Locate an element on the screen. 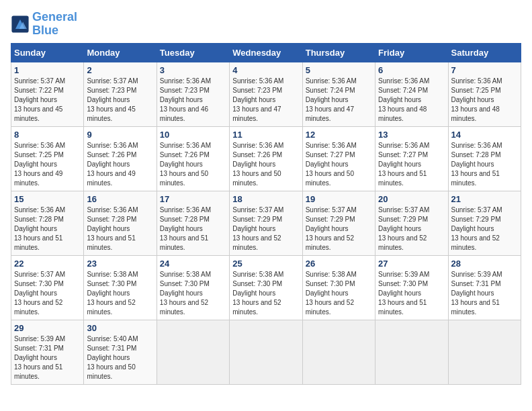  day-number: 27 is located at coordinates (411, 263).